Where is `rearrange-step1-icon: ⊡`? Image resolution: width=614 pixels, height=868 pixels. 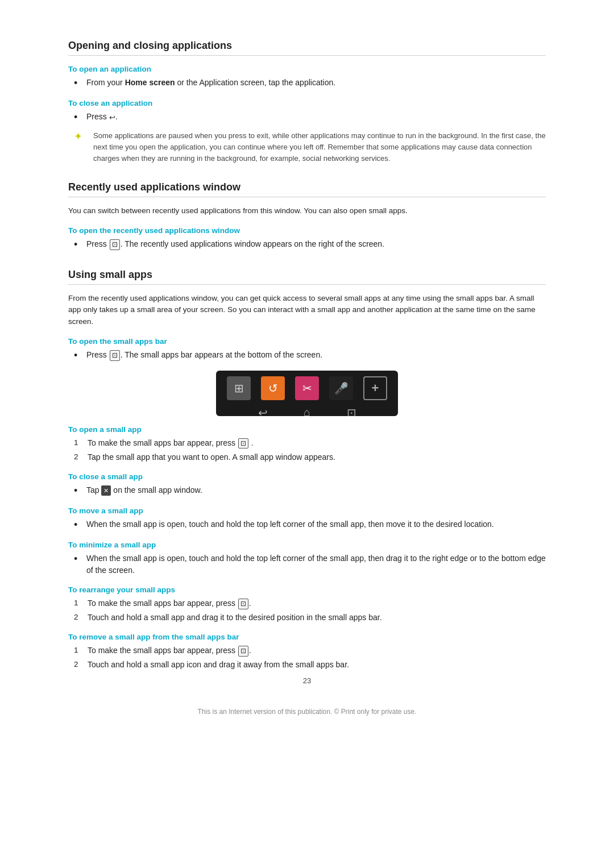 rearrange-step1-icon: ⊡ is located at coordinates (243, 604).